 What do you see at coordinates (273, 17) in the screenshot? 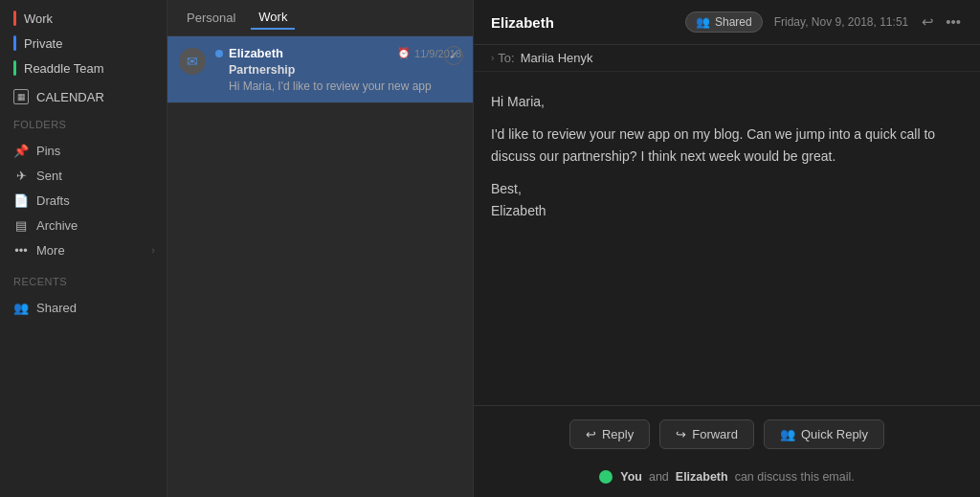
I see `tab-work: Work` at bounding box center [273, 17].